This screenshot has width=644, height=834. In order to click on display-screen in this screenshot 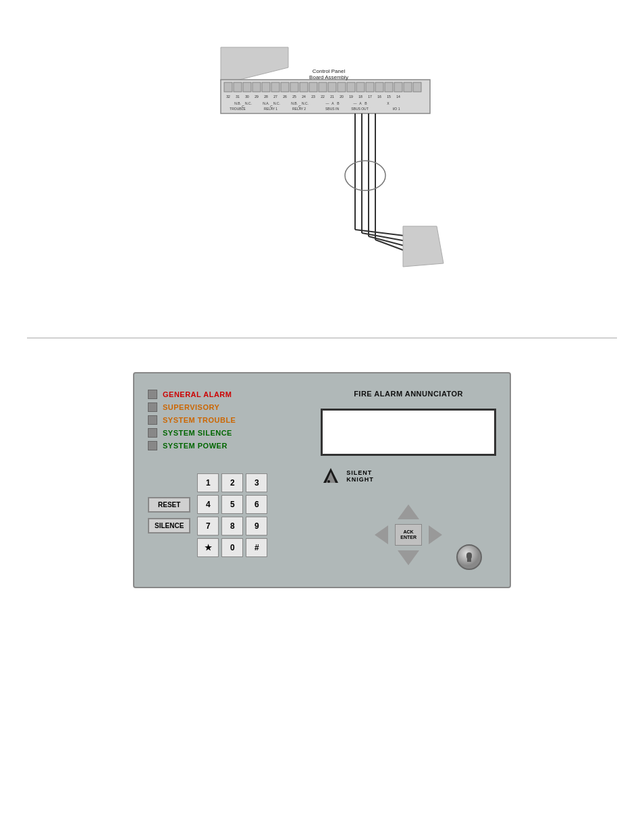, I will do `click(408, 432)`.